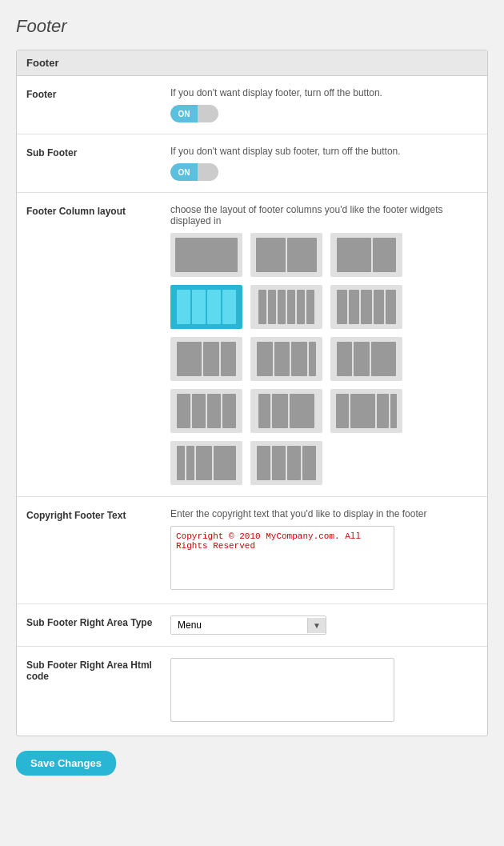 The width and height of the screenshot is (504, 846). What do you see at coordinates (286, 463) in the screenshot?
I see `layout-4col-last` at bounding box center [286, 463].